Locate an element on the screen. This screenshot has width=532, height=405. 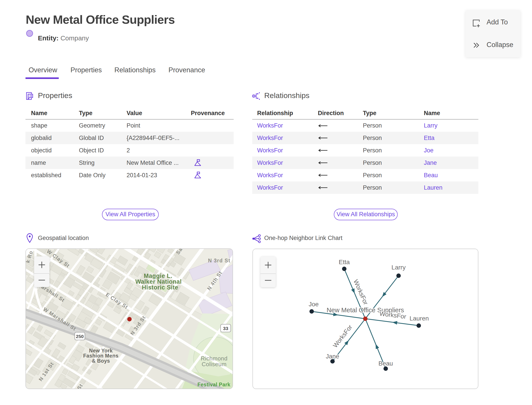
svg-text: Festival Park is located at coordinates (214, 385).